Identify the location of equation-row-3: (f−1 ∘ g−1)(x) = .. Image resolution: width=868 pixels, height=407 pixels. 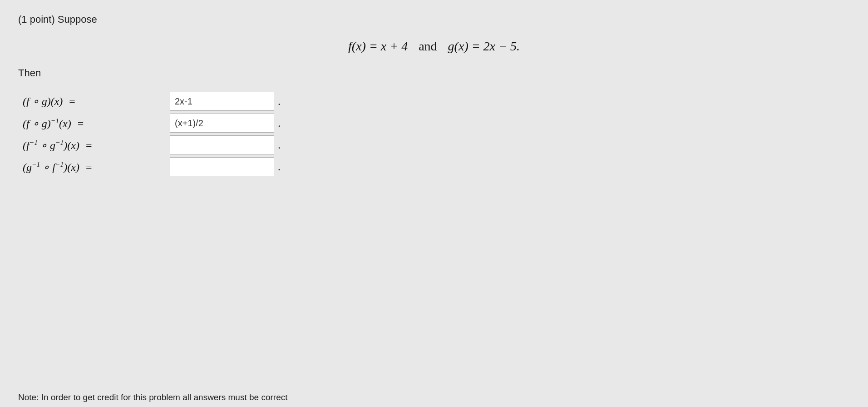
(436, 145).